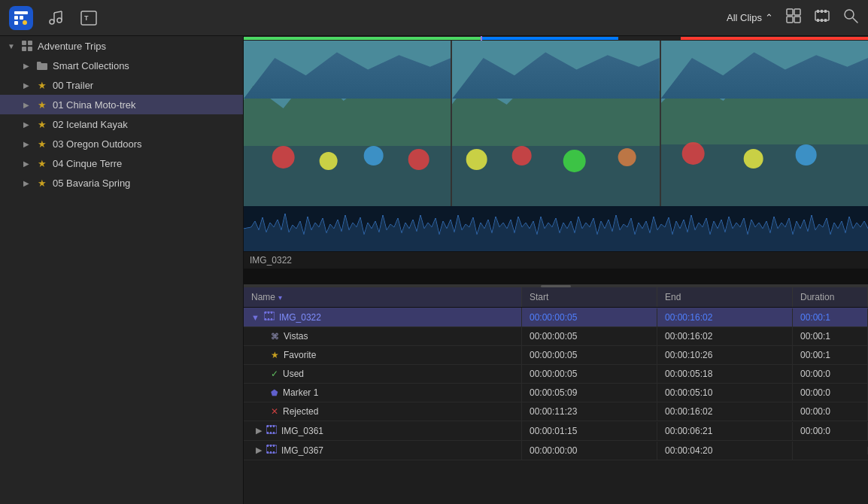  I want to click on clip-name-rejected: Rejected, so click(301, 411).